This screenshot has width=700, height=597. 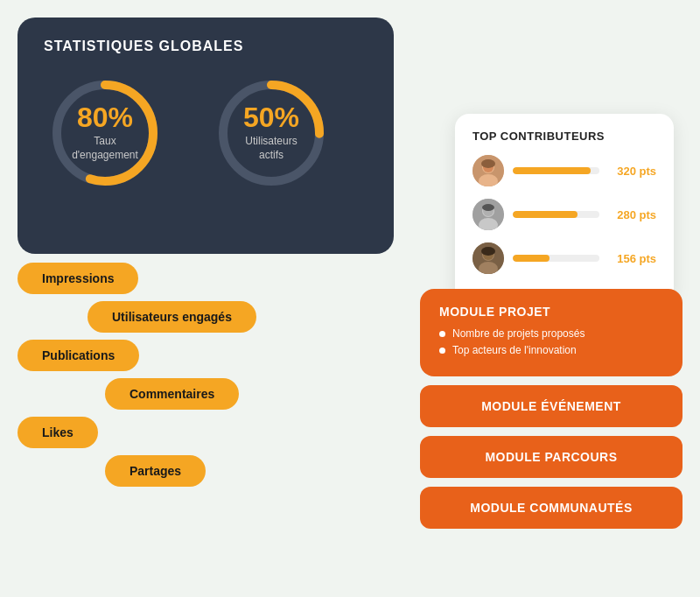 I want to click on stats-title: STATISTIQUES GLOBALES, so click(x=206, y=46).